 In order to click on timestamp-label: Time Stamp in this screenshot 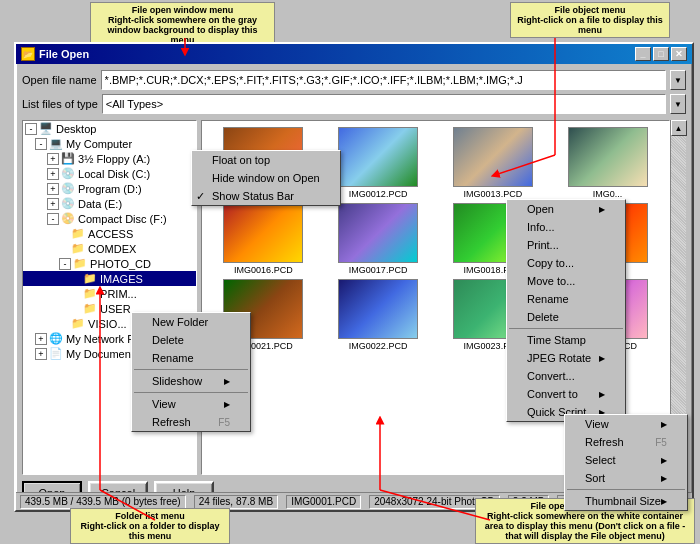, I will do `click(556, 340)`.